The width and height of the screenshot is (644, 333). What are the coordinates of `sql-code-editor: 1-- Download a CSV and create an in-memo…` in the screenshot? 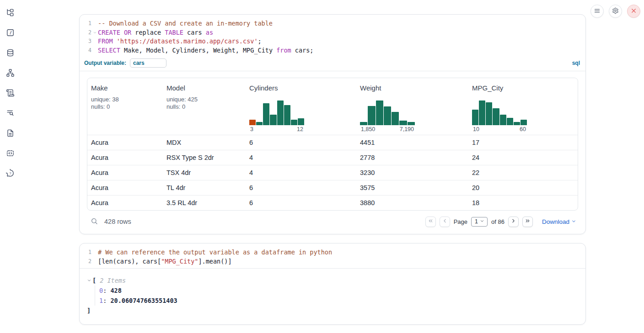 It's located at (333, 36).